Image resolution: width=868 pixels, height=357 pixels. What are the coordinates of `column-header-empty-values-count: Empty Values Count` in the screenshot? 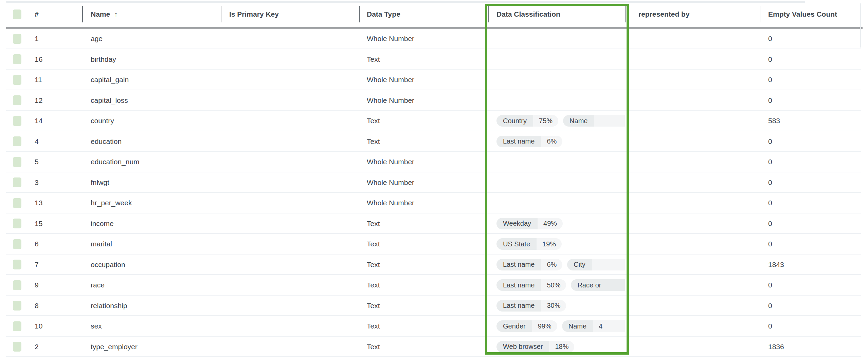 It's located at (814, 14).